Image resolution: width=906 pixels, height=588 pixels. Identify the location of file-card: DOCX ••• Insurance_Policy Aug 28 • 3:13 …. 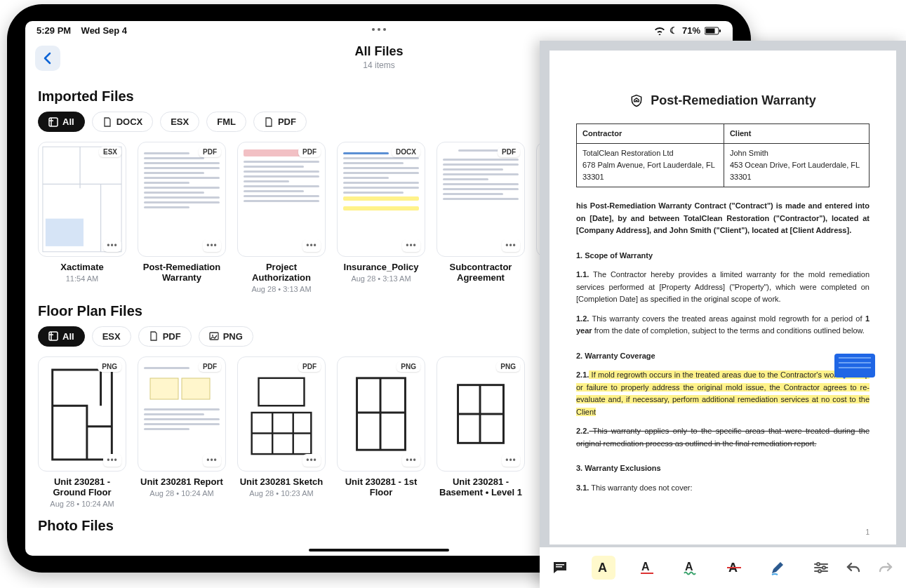
(381, 218).